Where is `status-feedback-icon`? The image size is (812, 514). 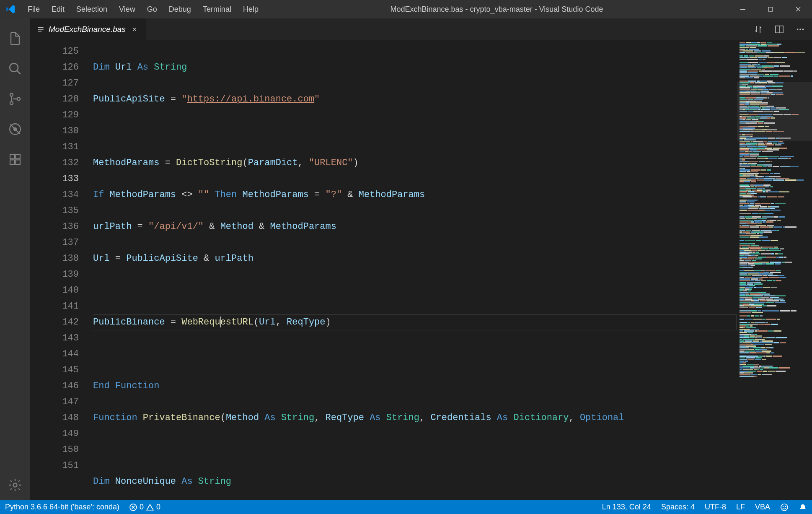 status-feedback-icon is located at coordinates (784, 507).